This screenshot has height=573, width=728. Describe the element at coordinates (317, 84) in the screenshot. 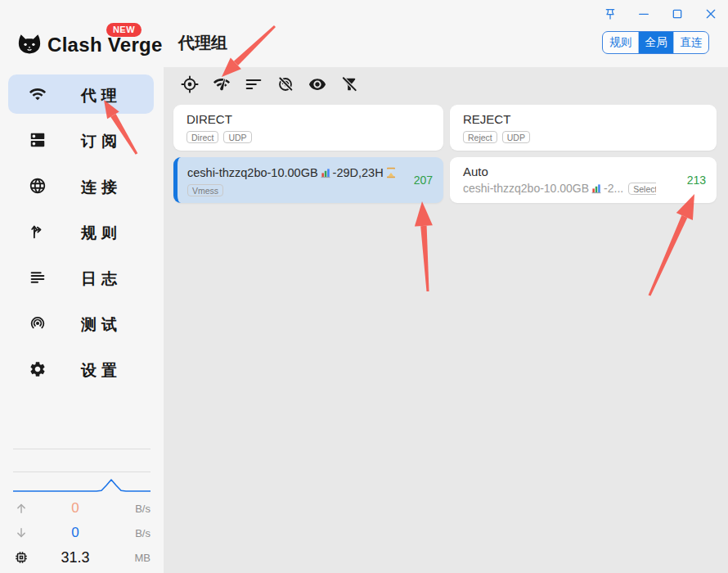

I see `show-details-eye-icon` at that location.